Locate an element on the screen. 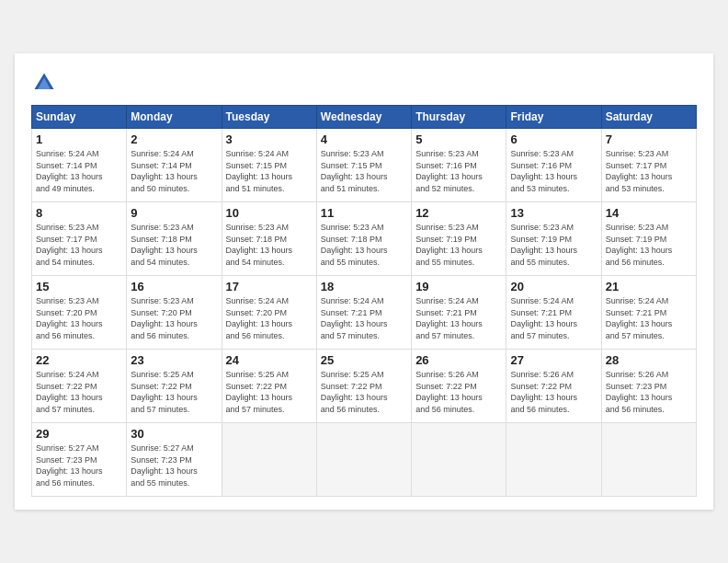  day-number: 22 is located at coordinates (79, 361).